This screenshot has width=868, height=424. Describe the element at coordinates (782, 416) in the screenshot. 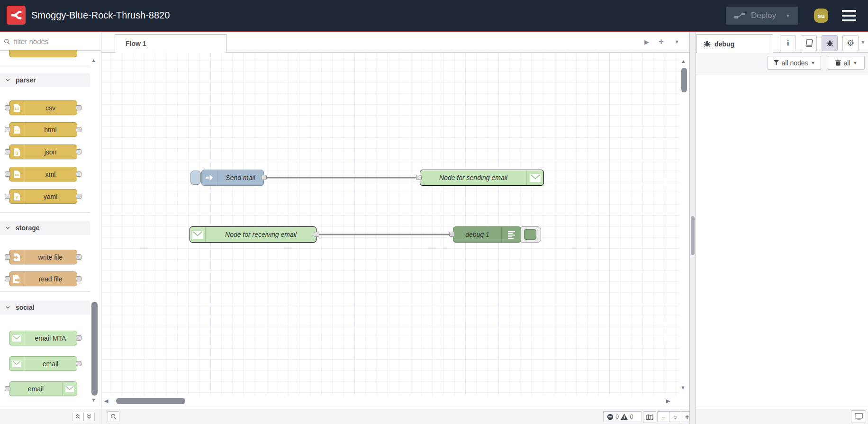

I see `sidebar-footer` at that location.